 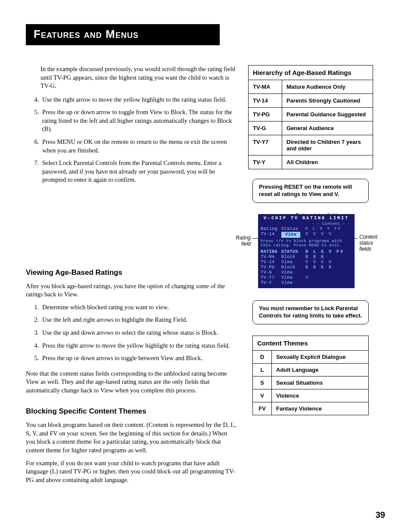 What do you see at coordinates (311, 312) in the screenshot?
I see `note-lock: You must remember to Lock Parental Contr…` at bounding box center [311, 312].